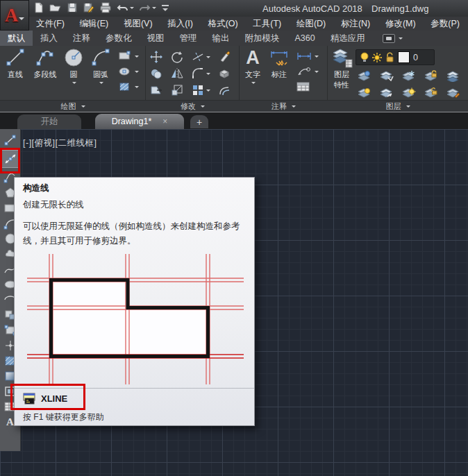 The width and height of the screenshot is (468, 476). What do you see at coordinates (205, 57) in the screenshot?
I see `trim-button` at bounding box center [205, 57].